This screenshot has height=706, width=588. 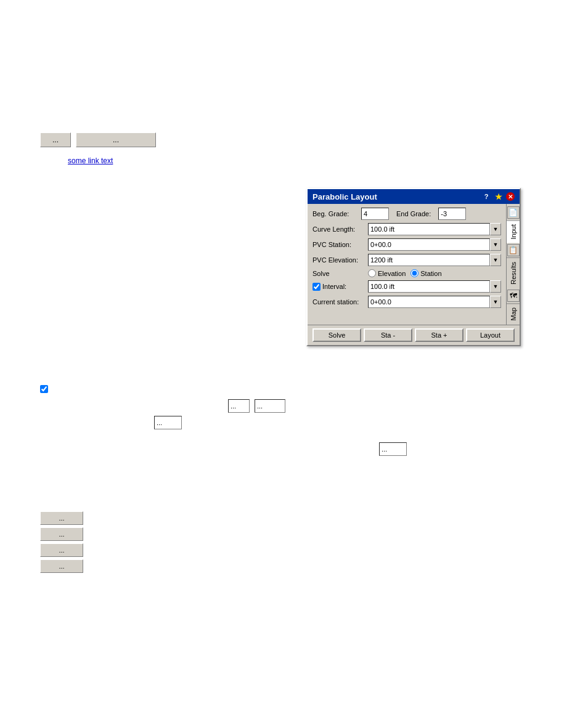 I want to click on input-b: ..., so click(x=270, y=406).